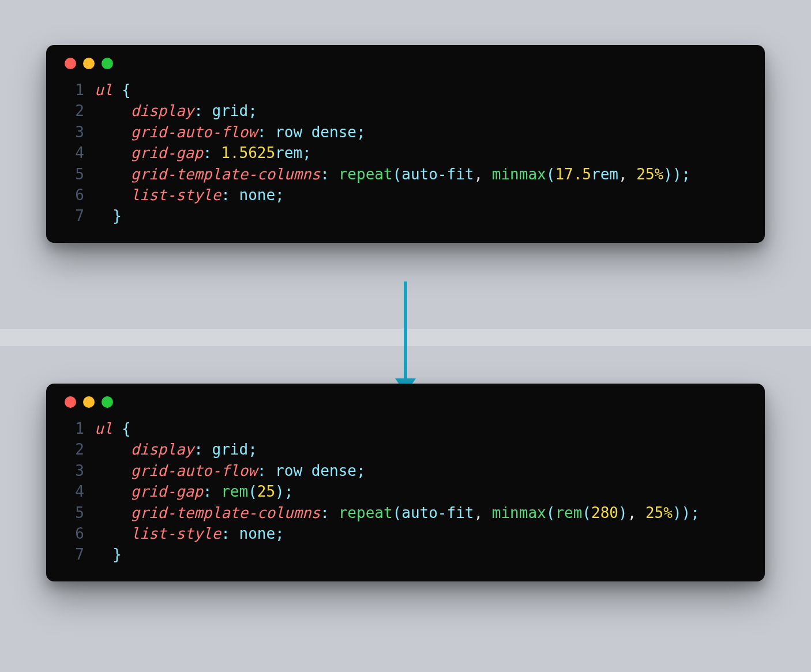  Describe the element at coordinates (73, 111) in the screenshot. I see `line-number: 2` at that location.